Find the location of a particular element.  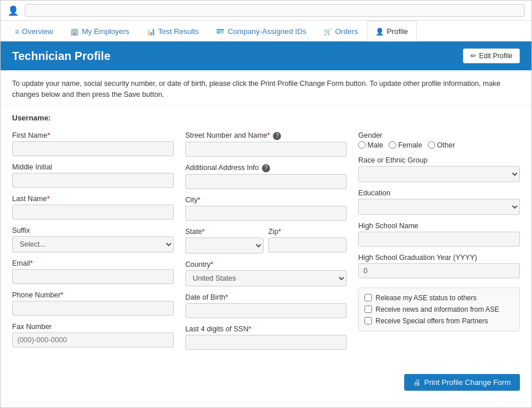

receive-offers-checkbox is located at coordinates (368, 320).